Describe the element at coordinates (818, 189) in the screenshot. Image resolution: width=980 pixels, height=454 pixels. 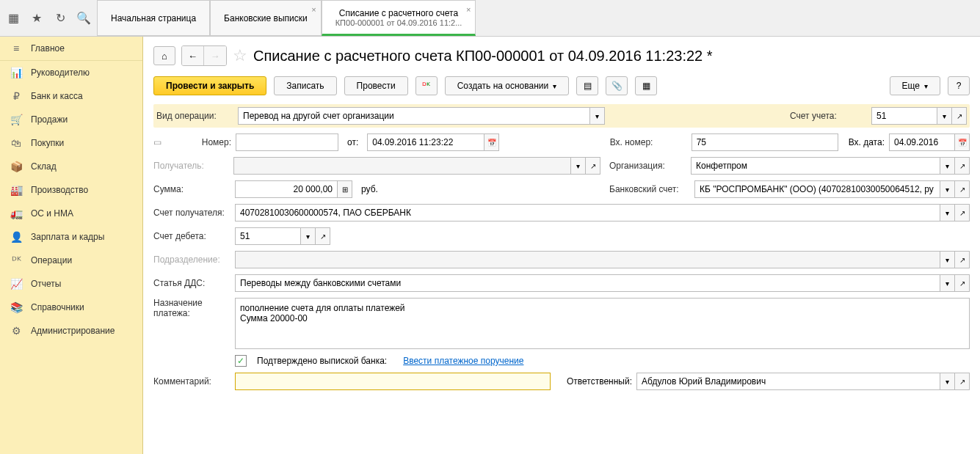
I see `bank-input` at that location.